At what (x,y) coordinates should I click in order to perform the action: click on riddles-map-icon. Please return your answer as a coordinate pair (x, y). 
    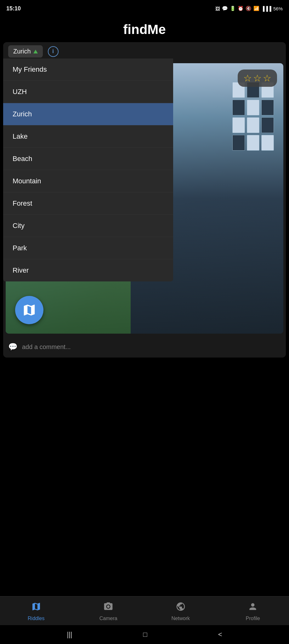
    Looking at the image, I should click on (36, 608).